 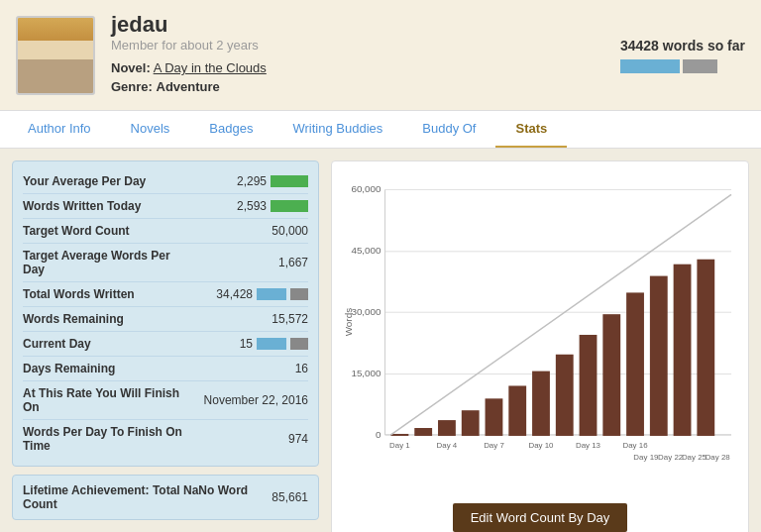 I want to click on stat-label-days-remaining: Days Remaining, so click(x=69, y=369).